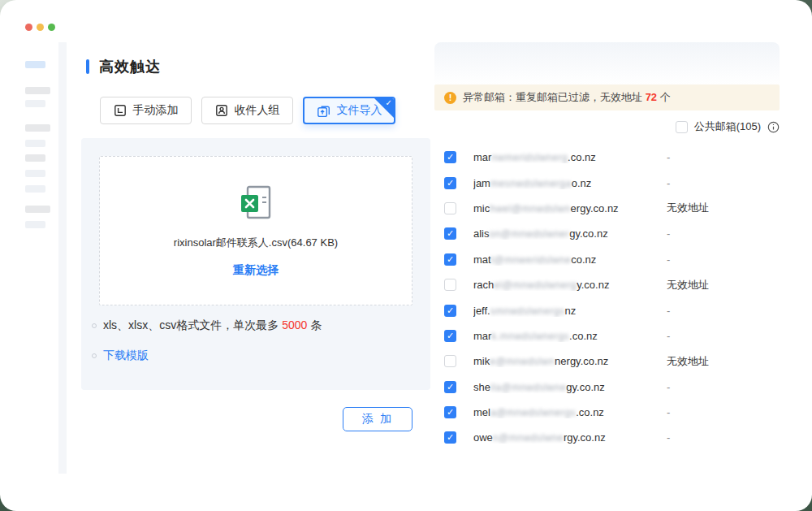 This screenshot has width=812, height=511. I want to click on recipient-group-icon, so click(222, 110).